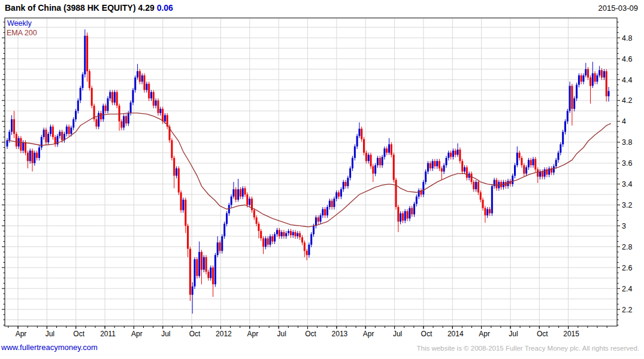  Describe the element at coordinates (627, 268) in the screenshot. I see `svg-text: 2.6` at that location.